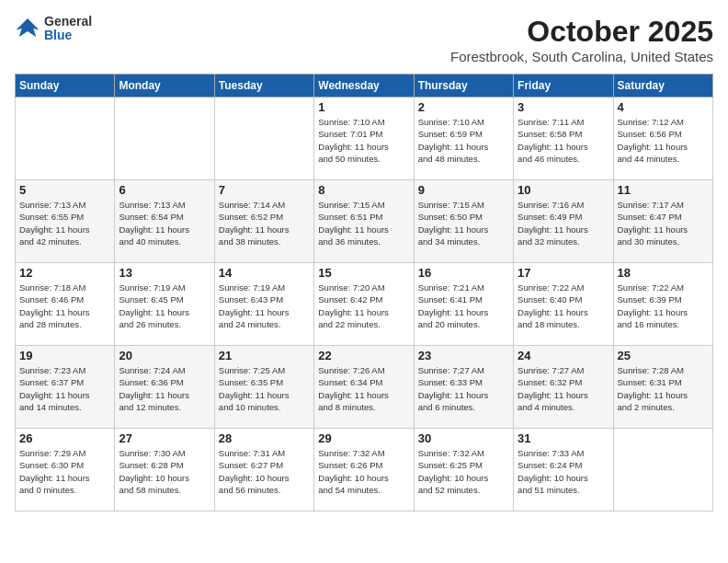 Image resolution: width=728 pixels, height=563 pixels. I want to click on day-info: Sunrise: 7:18 AM Sunset: 6:46 PM Dayligh…, so click(64, 305).